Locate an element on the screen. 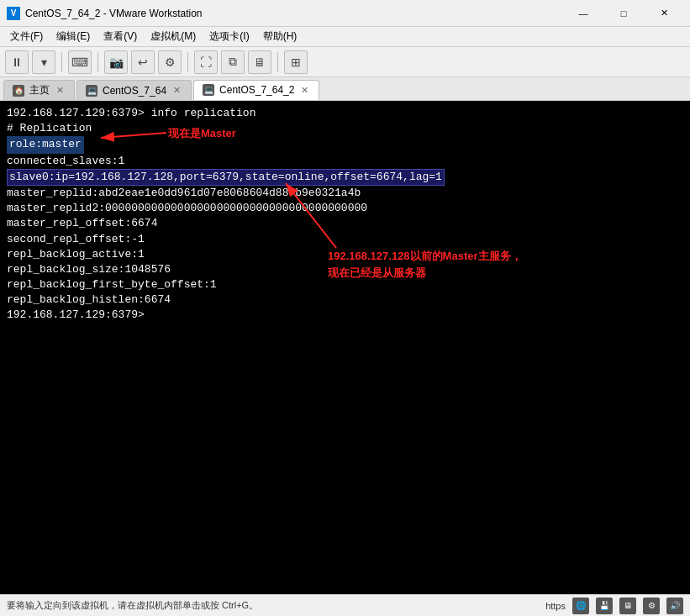  terminal-line-2: # Replication is located at coordinates (345, 129).